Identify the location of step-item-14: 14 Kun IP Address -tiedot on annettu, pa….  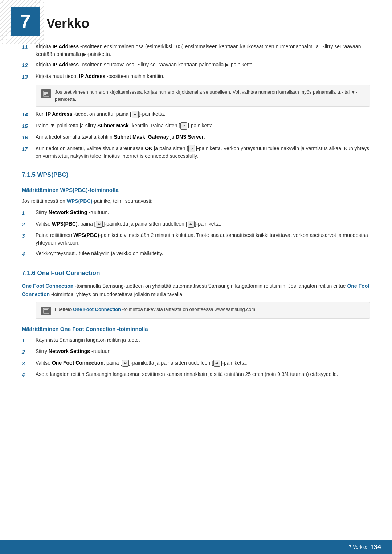
(196, 115).